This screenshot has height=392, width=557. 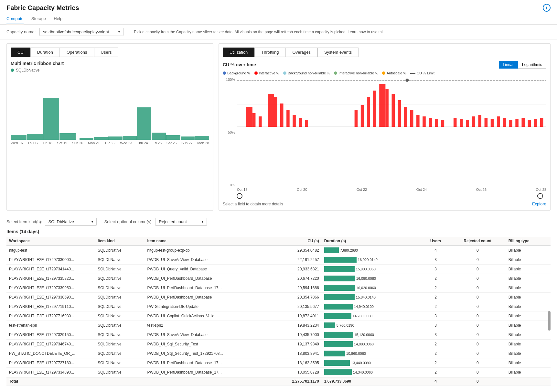 I want to click on tab-cu: CU, so click(x=21, y=52).